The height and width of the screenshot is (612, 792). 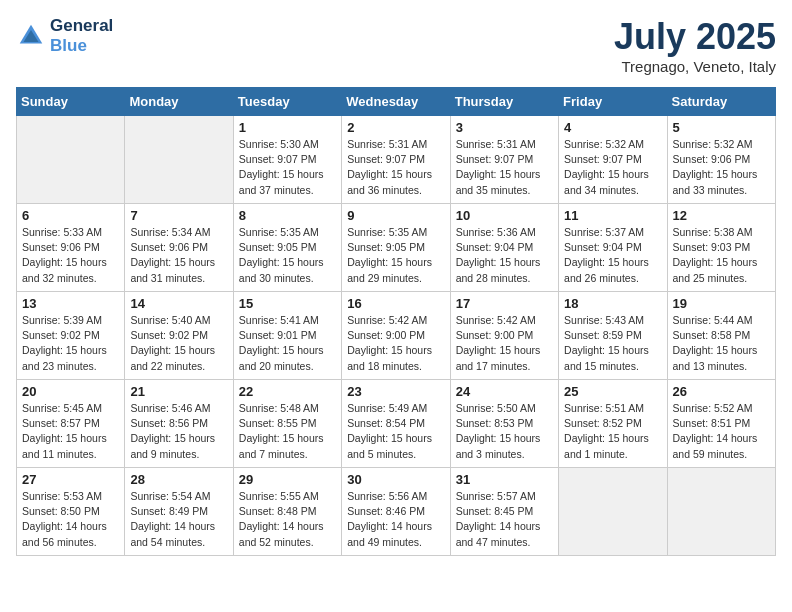 I want to click on day-number: 26, so click(x=722, y=392).